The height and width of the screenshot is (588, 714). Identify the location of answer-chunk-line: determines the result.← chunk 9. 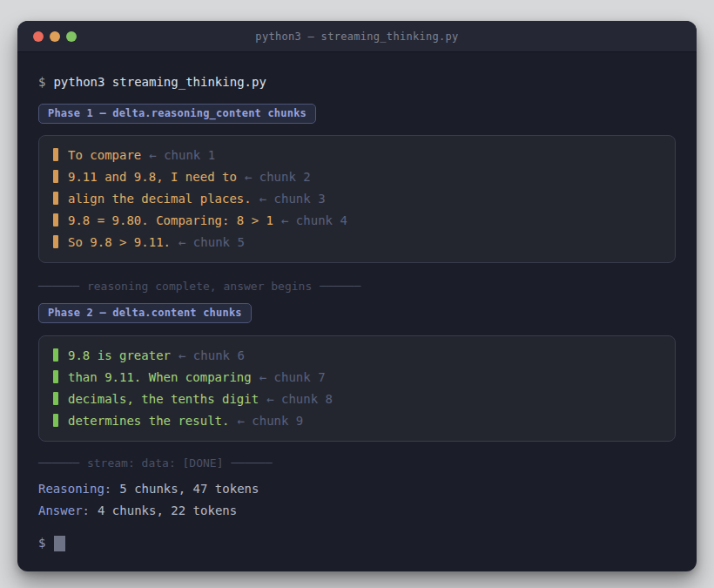
(357, 422).